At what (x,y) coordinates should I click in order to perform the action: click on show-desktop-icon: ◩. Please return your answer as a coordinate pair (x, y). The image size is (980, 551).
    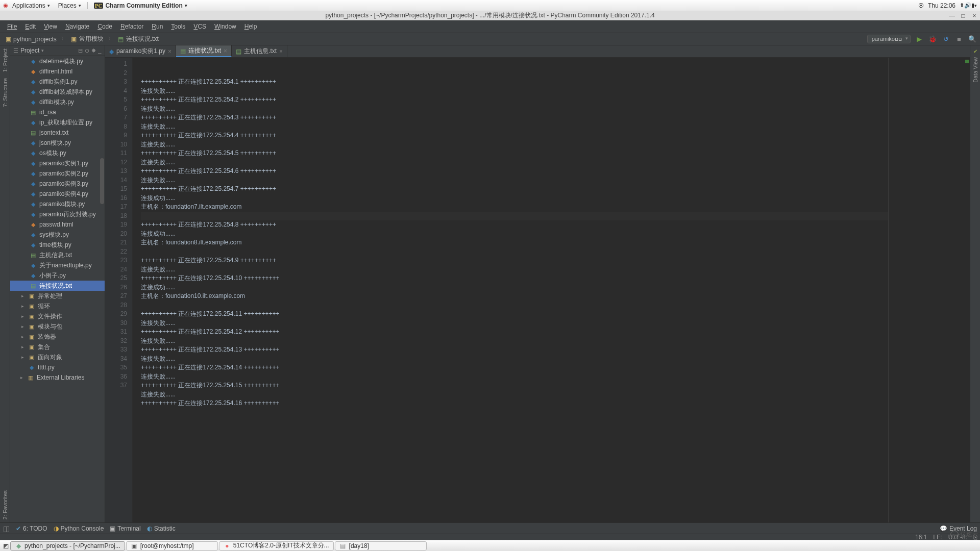
    Looking at the image, I should click on (6, 546).